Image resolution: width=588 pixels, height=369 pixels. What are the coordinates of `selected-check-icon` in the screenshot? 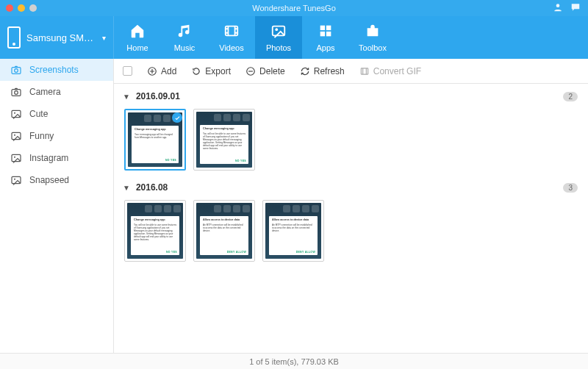 It's located at (177, 118).